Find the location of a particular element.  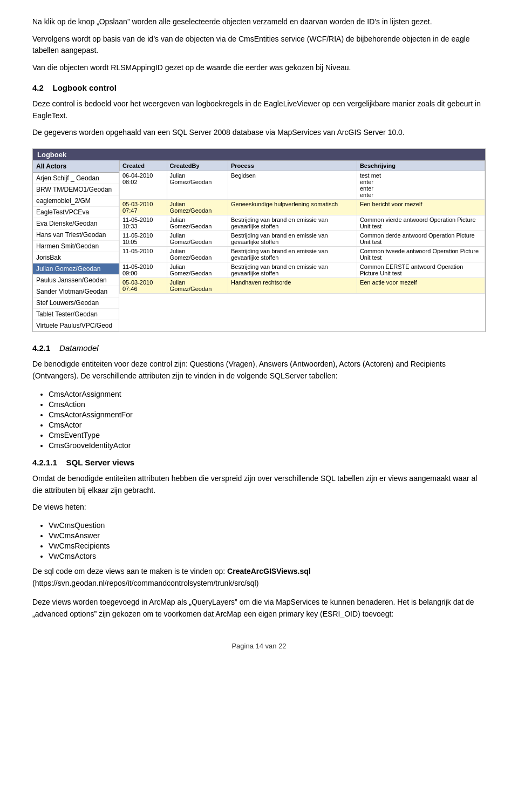

cell-process: Handhaven rechtsorde is located at coordinates (292, 286).